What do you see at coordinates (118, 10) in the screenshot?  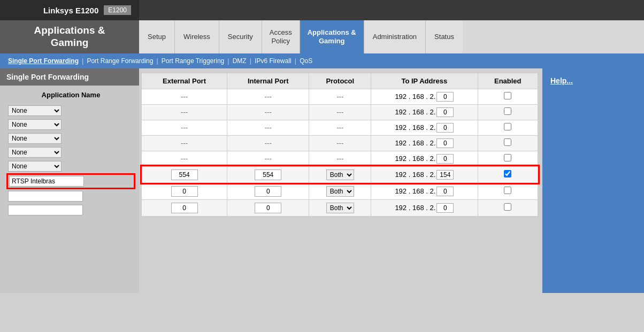 I see `model-badge: E1200` at bounding box center [118, 10].